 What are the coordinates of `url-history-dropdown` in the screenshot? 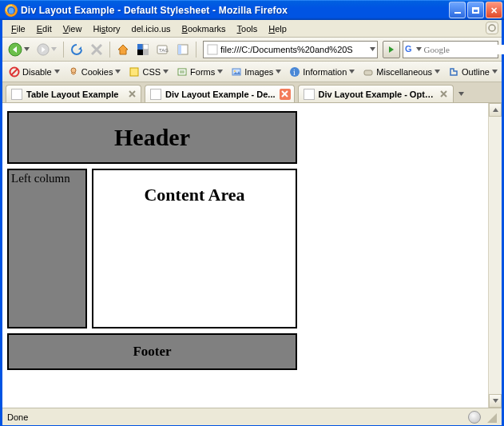 It's located at (372, 50).